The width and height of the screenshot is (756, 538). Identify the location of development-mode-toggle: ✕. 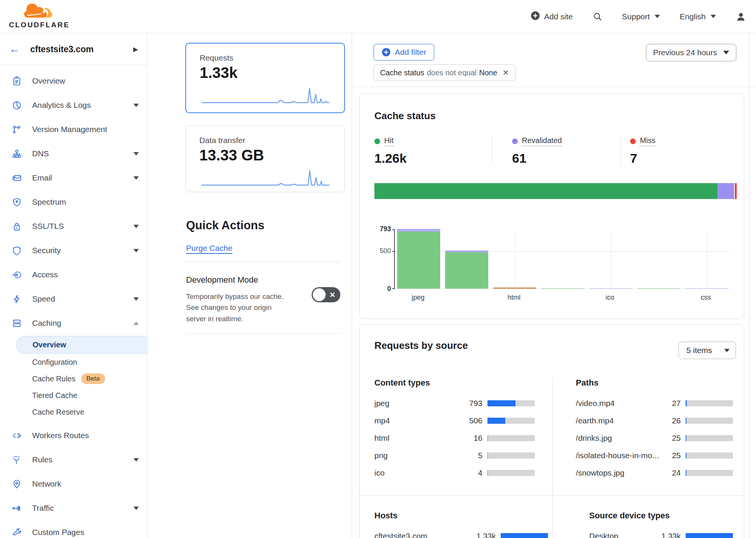
(326, 295).